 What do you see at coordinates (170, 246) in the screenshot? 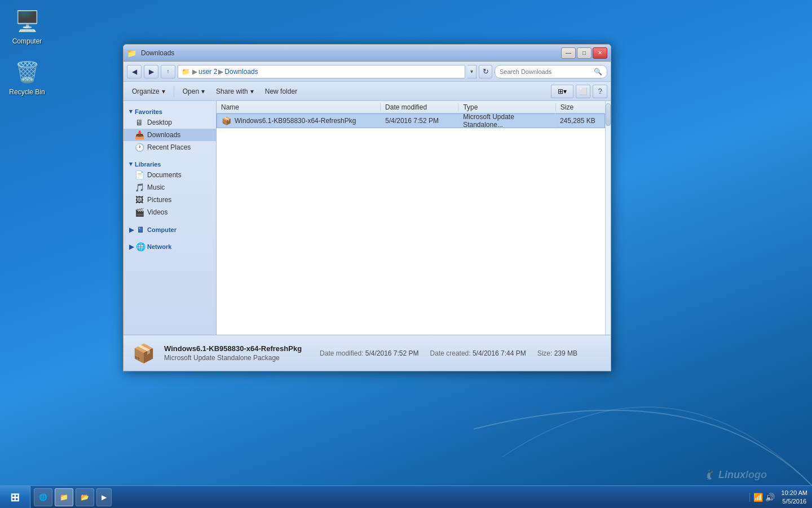
I see `sidebar-section-network: ▶ 🌐 Network` at bounding box center [170, 246].